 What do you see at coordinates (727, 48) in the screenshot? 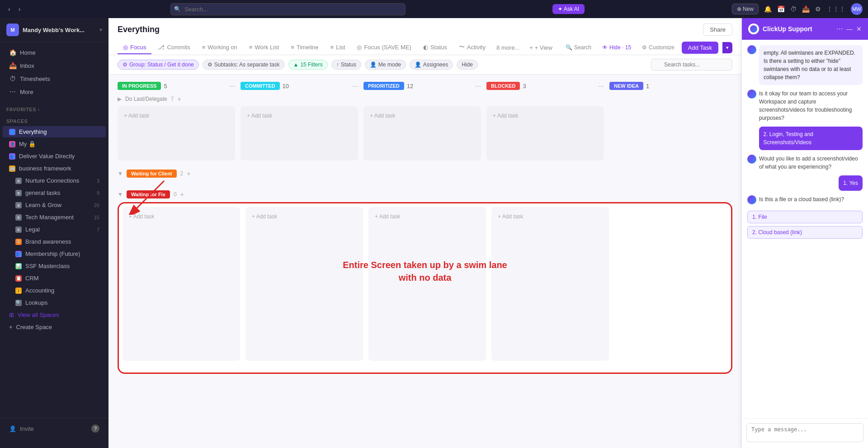
I see `add-task-chevron-button: ▾` at bounding box center [727, 48].